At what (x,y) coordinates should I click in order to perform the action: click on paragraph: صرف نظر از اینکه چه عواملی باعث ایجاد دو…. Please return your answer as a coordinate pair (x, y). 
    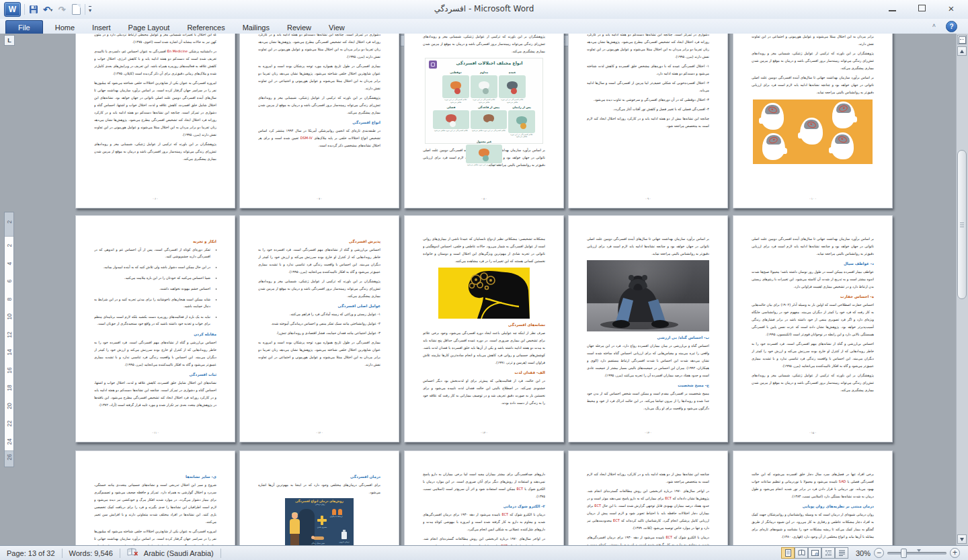
    Looking at the image, I should click on (484, 348).